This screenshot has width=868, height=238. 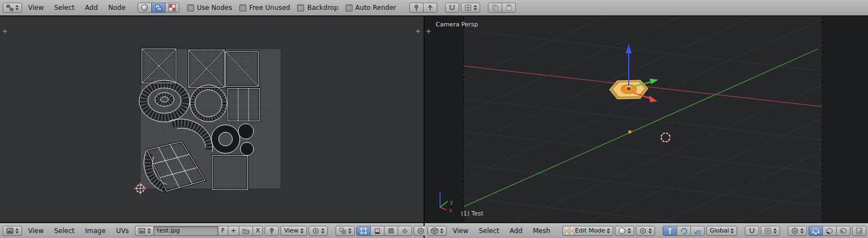 What do you see at coordinates (509, 8) in the screenshot?
I see `paste-button` at bounding box center [509, 8].